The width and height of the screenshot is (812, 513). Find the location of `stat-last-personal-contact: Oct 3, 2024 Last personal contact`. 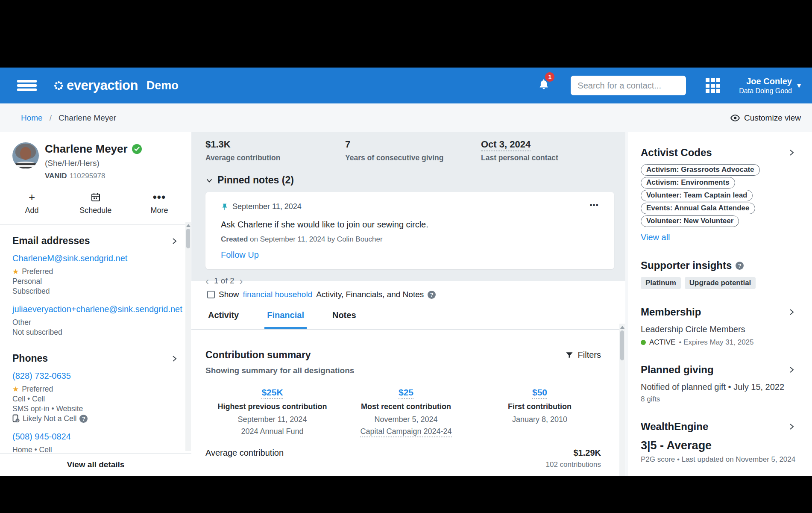

stat-last-personal-contact: Oct 3, 2024 Last personal contact is located at coordinates (548, 150).